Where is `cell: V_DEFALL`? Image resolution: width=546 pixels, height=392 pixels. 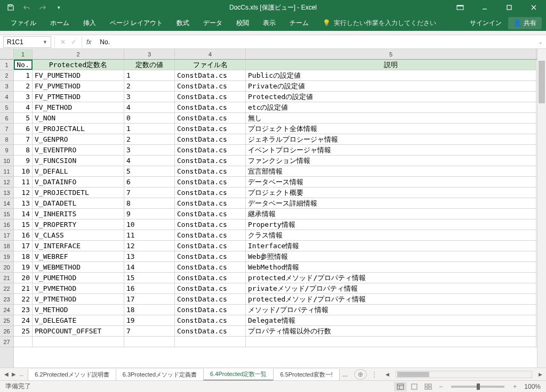
cell: V_DEFALL is located at coordinates (78, 172).